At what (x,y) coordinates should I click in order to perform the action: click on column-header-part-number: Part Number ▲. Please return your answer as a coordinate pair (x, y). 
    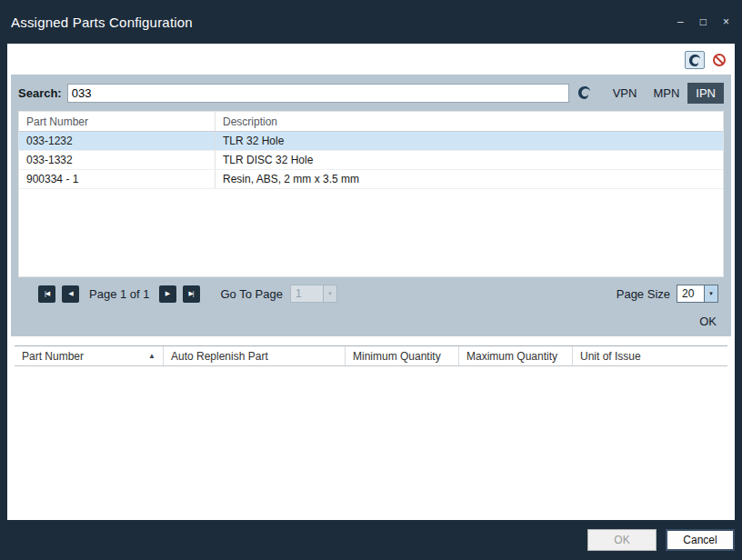
    Looking at the image, I should click on (89, 356).